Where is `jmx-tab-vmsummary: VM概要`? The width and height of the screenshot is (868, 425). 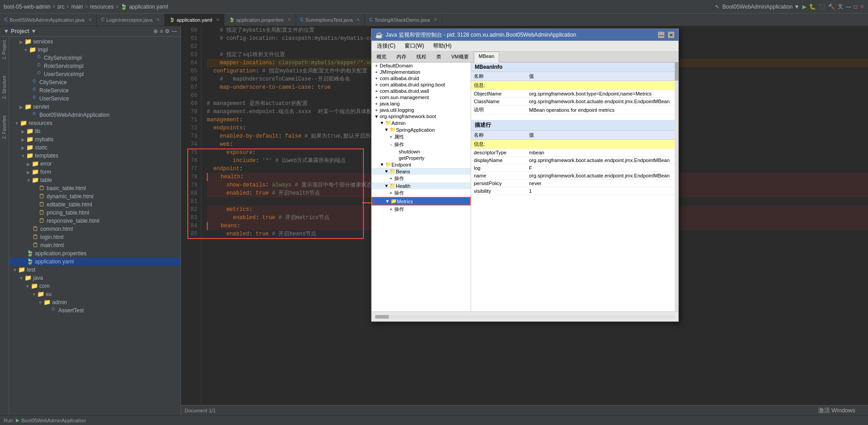
jmx-tab-vmsummary: VM概要 is located at coordinates (460, 57).